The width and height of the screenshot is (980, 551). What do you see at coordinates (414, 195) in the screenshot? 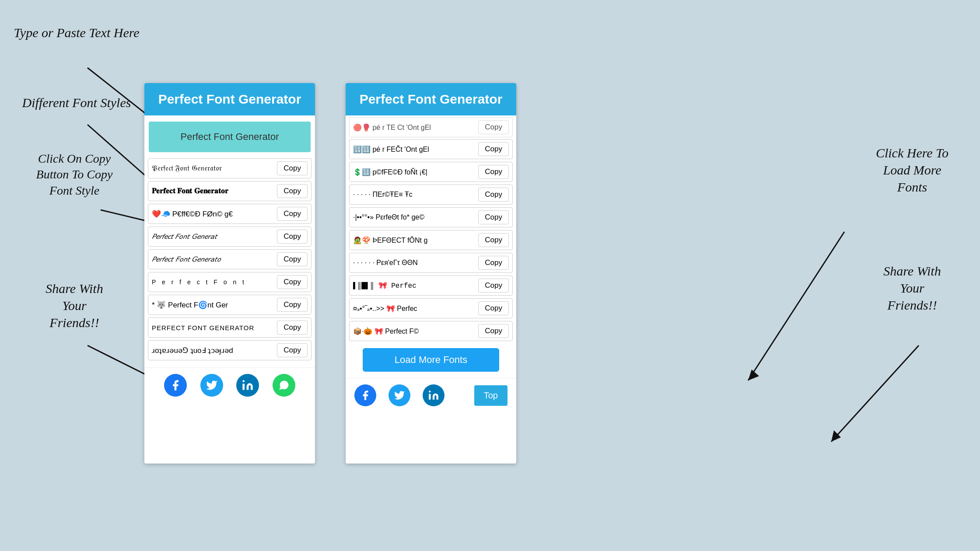
I see `font-text: · · · · · ΠΕr©ŦE≡ Ŧc` at bounding box center [414, 195].